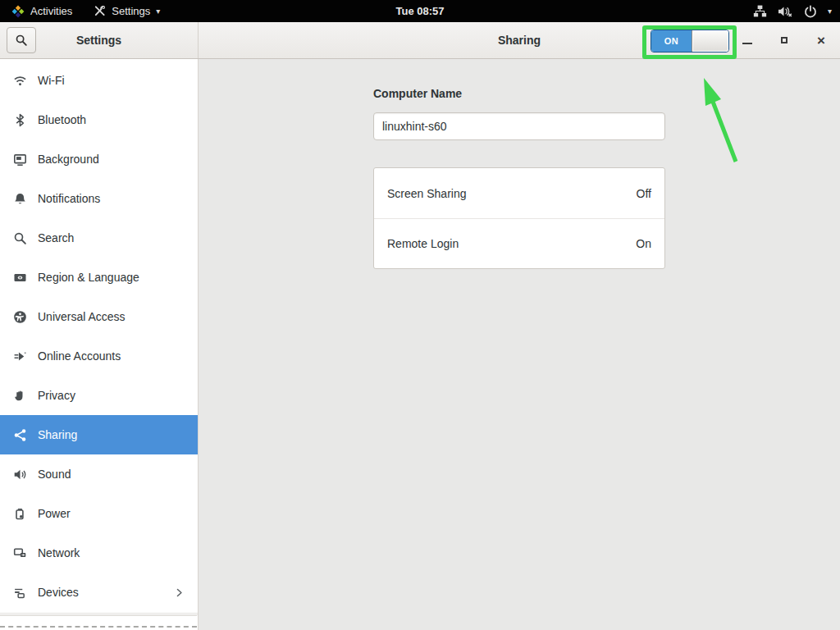  I want to click on sharing-option-row-screen-sharing: Screen SharingOff, so click(519, 194).